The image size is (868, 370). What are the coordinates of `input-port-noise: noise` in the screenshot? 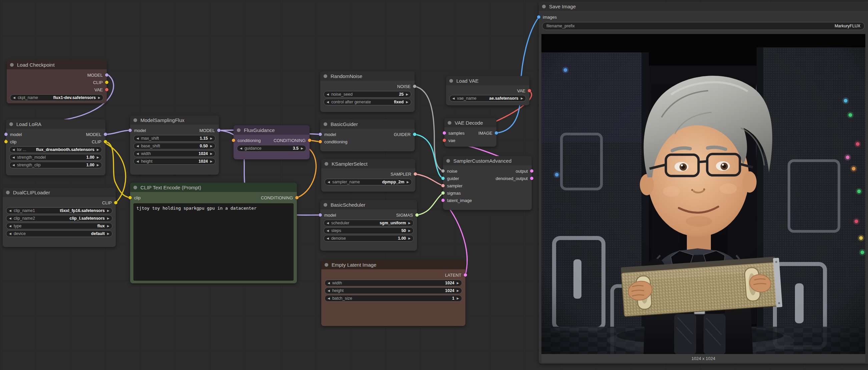 It's located at (452, 171).